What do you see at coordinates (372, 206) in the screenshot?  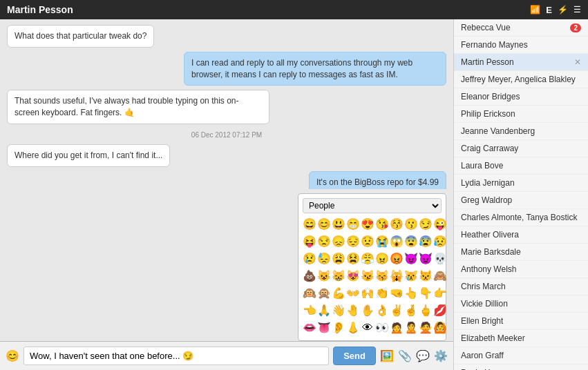 I see `emoji-category-select: PeopleNatureObjectsPlacesSymbols` at bounding box center [372, 206].